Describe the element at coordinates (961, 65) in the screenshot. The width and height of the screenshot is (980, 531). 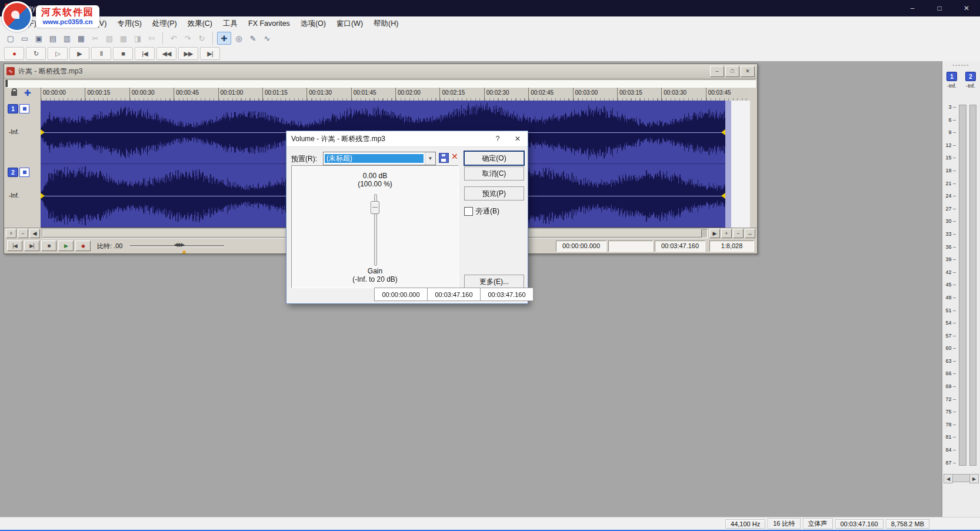
I see `panel-drag-handle: ••••••` at that location.